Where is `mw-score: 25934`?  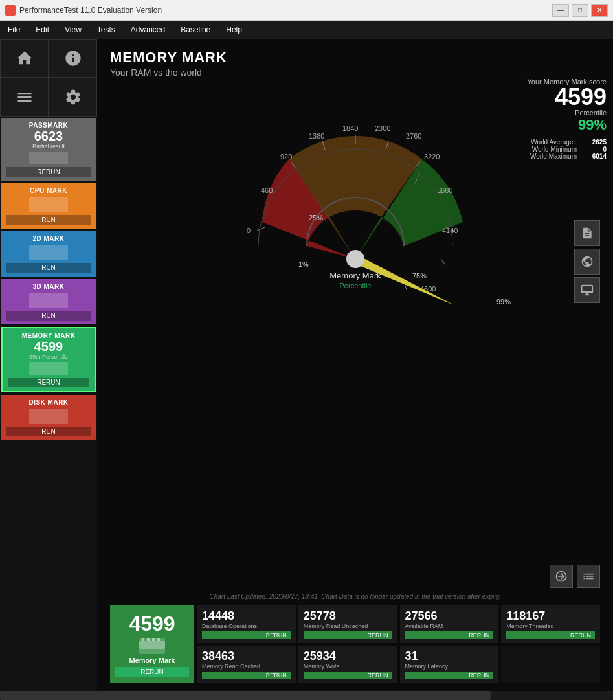 mw-score: 25934 is located at coordinates (348, 657).